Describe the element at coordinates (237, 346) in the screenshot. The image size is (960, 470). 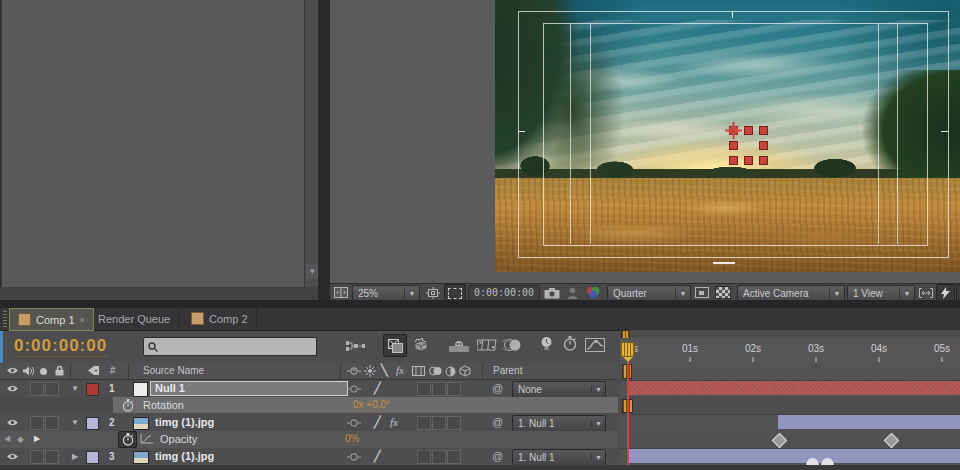
I see `search-input` at that location.